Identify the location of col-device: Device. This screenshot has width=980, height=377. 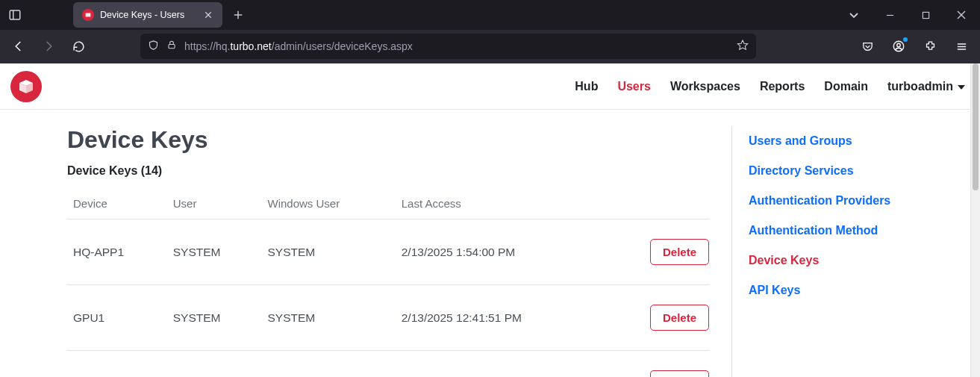
(117, 204).